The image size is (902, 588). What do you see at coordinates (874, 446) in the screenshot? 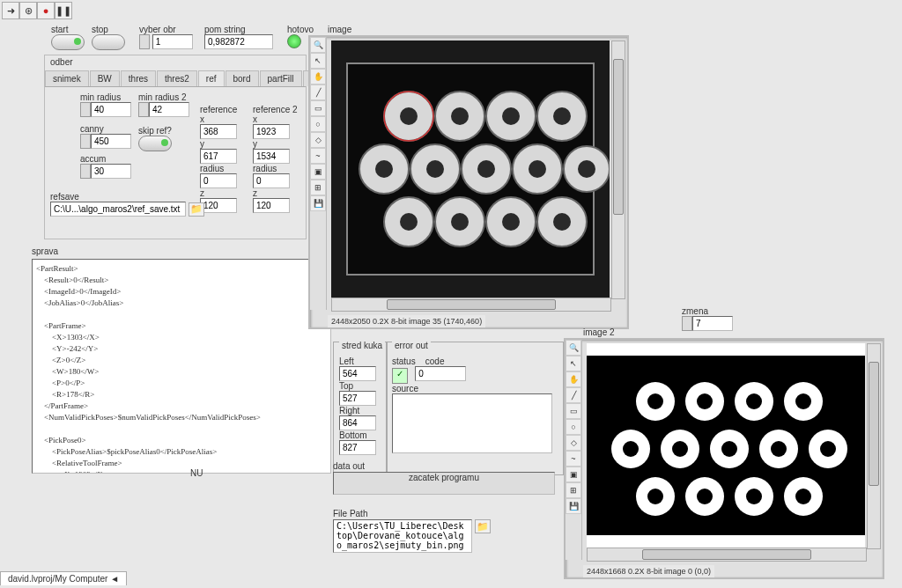
I see `image2-vscroll` at bounding box center [874, 446].